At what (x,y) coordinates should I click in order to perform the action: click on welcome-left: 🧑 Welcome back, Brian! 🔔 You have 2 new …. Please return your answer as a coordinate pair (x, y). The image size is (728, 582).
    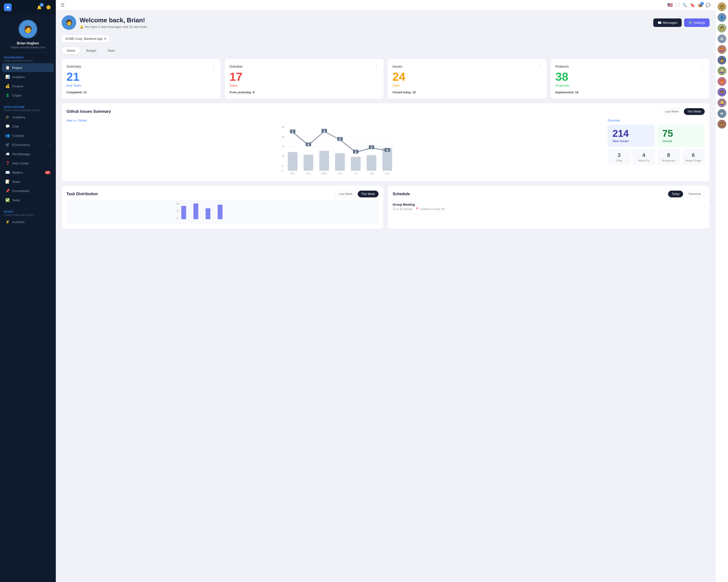
    Looking at the image, I should click on (105, 22).